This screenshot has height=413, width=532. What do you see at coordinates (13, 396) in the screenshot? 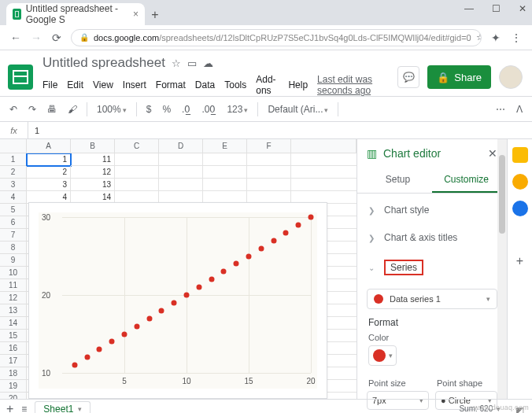
I see `row-header: 20` at bounding box center [13, 396].